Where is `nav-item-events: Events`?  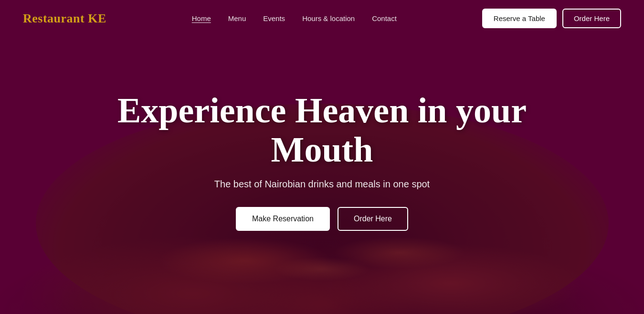
nav-item-events: Events is located at coordinates (274, 19).